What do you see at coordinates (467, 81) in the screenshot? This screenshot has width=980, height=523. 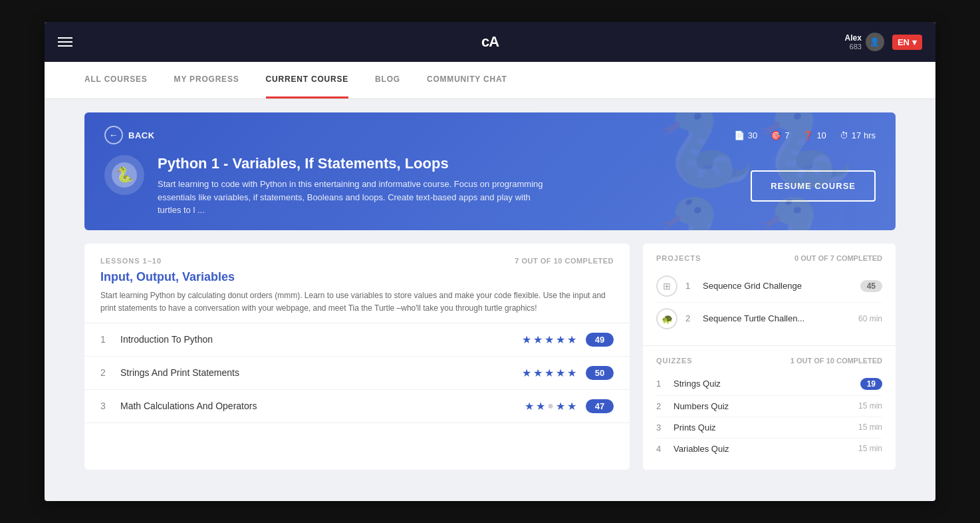 I see `subnav-item-community-chat: COMMUNITY CHAT` at bounding box center [467, 81].